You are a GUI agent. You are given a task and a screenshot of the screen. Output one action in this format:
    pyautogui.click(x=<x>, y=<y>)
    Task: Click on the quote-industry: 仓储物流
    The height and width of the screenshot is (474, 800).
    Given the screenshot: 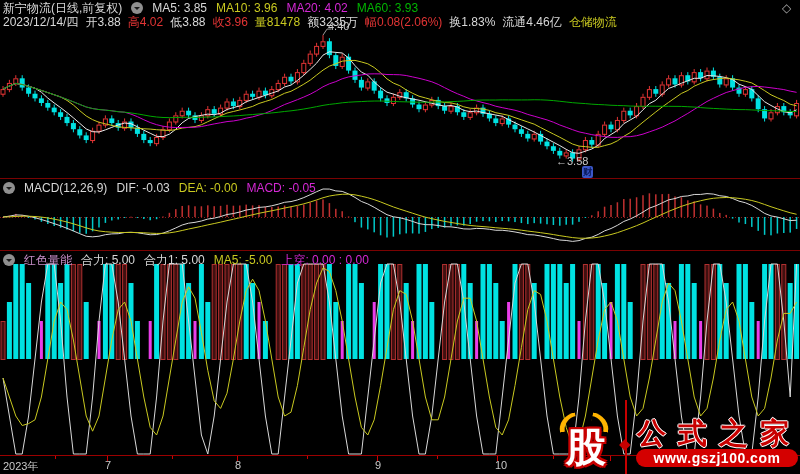 What is the action you would take?
    pyautogui.click(x=593, y=22)
    